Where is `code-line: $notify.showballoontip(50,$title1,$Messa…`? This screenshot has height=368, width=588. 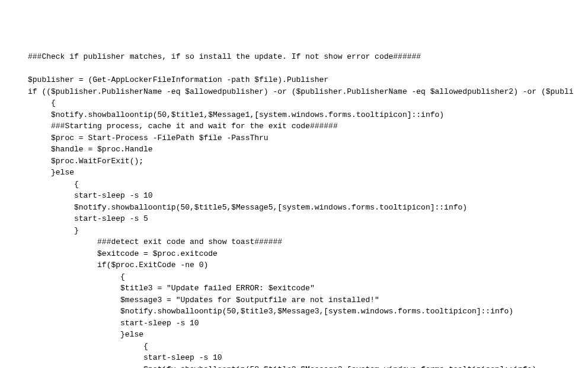 code-line: $notify.showballoontip(50,$title1,$Messa… is located at coordinates (224, 115).